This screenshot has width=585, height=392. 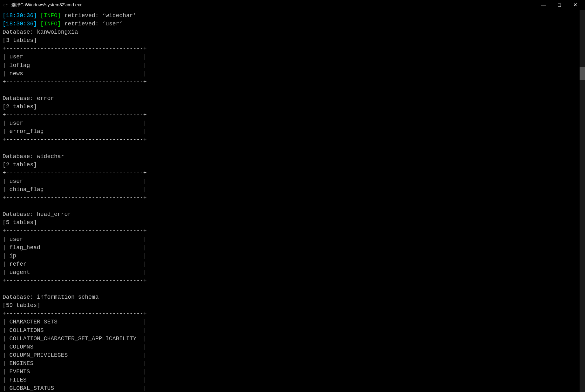 I want to click on table-item-loflag: | loflag |, so click(x=290, y=65).